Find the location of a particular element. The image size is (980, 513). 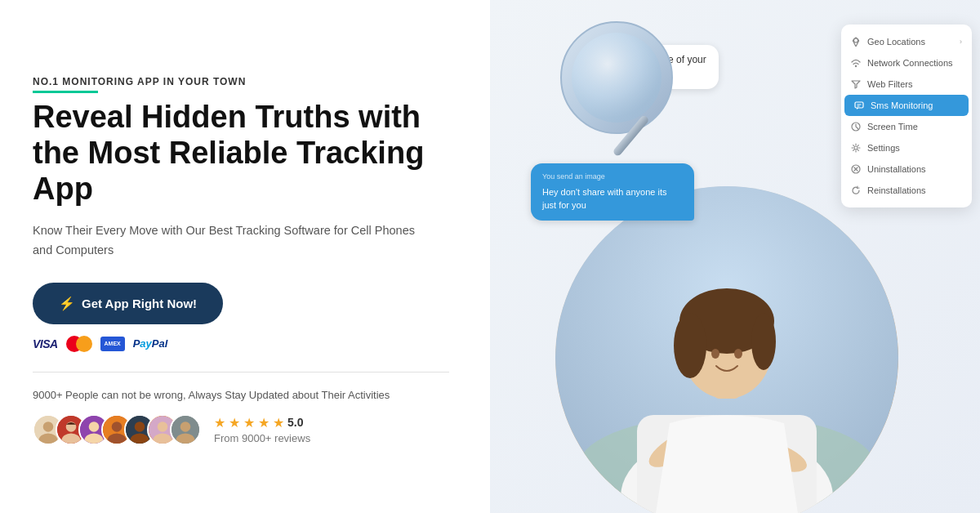

network-label: Network Connections is located at coordinates (910, 63).